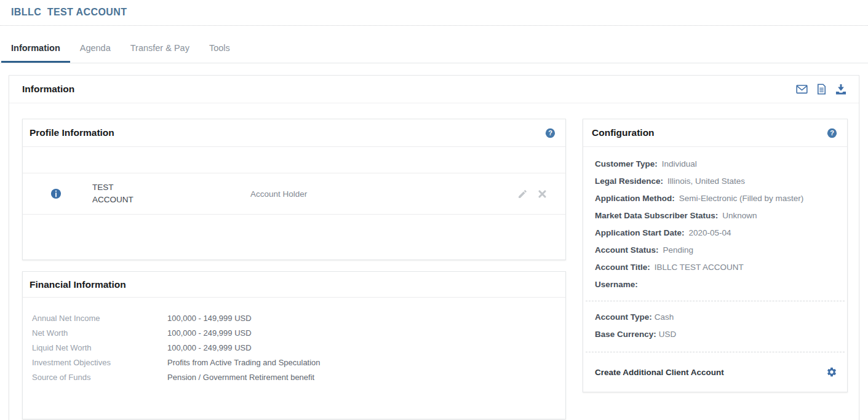 Image resolution: width=868 pixels, height=420 pixels. I want to click on financial-row: Liquid Net Worth 100,000 - 249,999 USD, so click(294, 348).